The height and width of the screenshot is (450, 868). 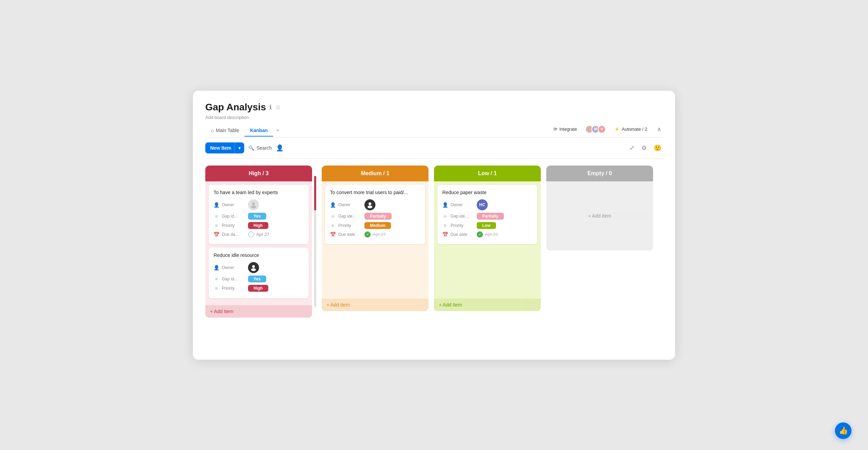 I want to click on card-1-priority-badge: High, so click(x=258, y=226).